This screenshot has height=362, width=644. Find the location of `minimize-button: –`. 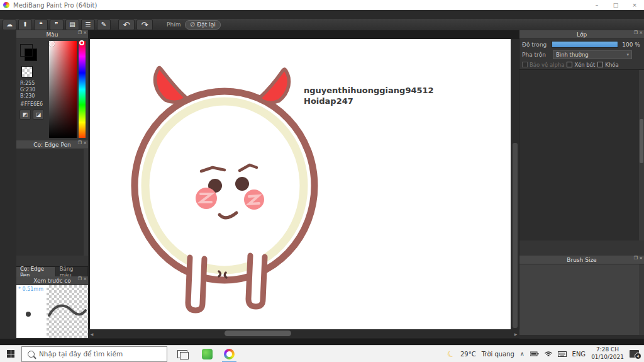

minimize-button: – is located at coordinates (597, 5).